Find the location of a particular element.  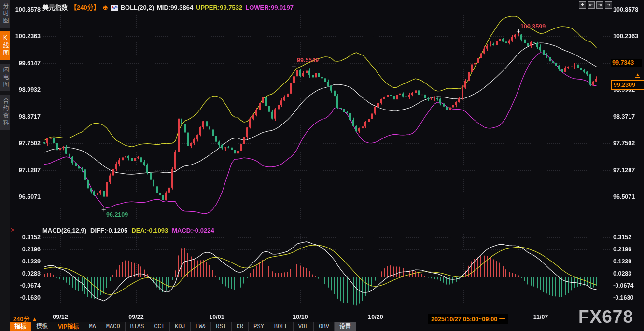

macd-dea-value: DEA:-0.1093 is located at coordinates (150, 231).